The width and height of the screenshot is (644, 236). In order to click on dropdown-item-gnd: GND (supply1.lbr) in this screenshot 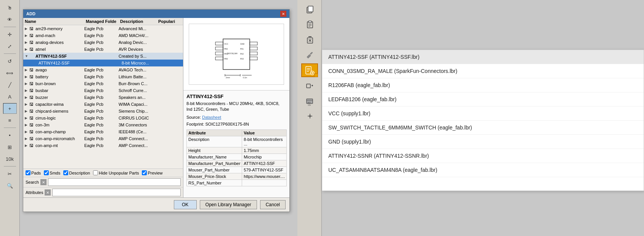, I will do `click(483, 142)`.